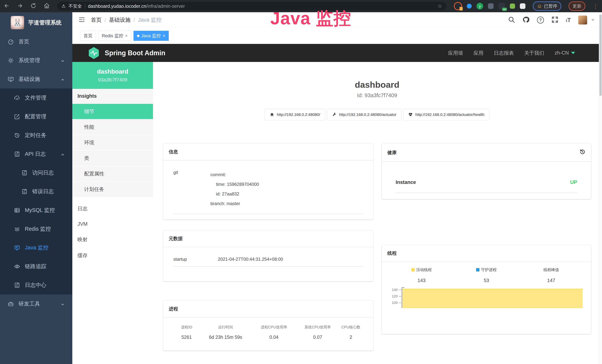 This screenshot has width=602, height=364. Describe the element at coordinates (36, 285) in the screenshot. I see `sidebar-item-log-center: 日志中心` at that location.